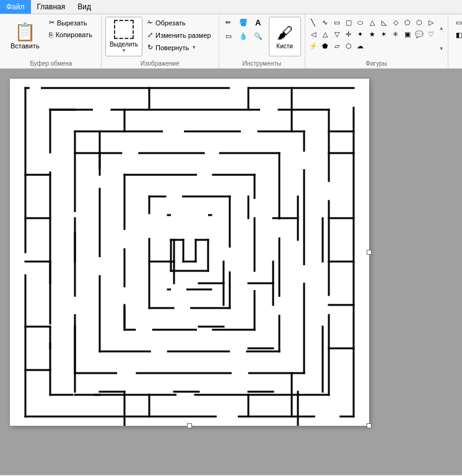  Describe the element at coordinates (160, 41) in the screenshot. I see `ribbon-group-image: Выделить ▼ ✁ Обрезать ⤢ Изменить размер …` at that location.